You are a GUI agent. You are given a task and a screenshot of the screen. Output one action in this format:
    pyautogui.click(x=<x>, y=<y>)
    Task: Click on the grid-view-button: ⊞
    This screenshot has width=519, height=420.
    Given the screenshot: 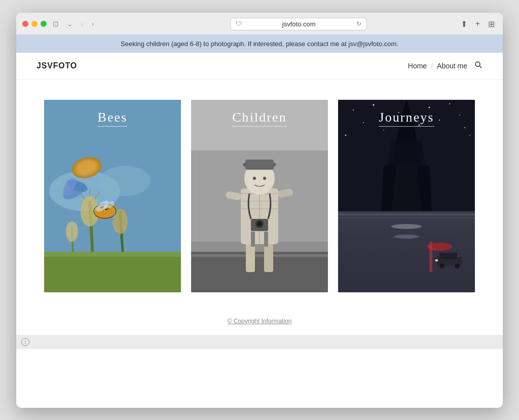 What is the action you would take?
    pyautogui.click(x=492, y=24)
    